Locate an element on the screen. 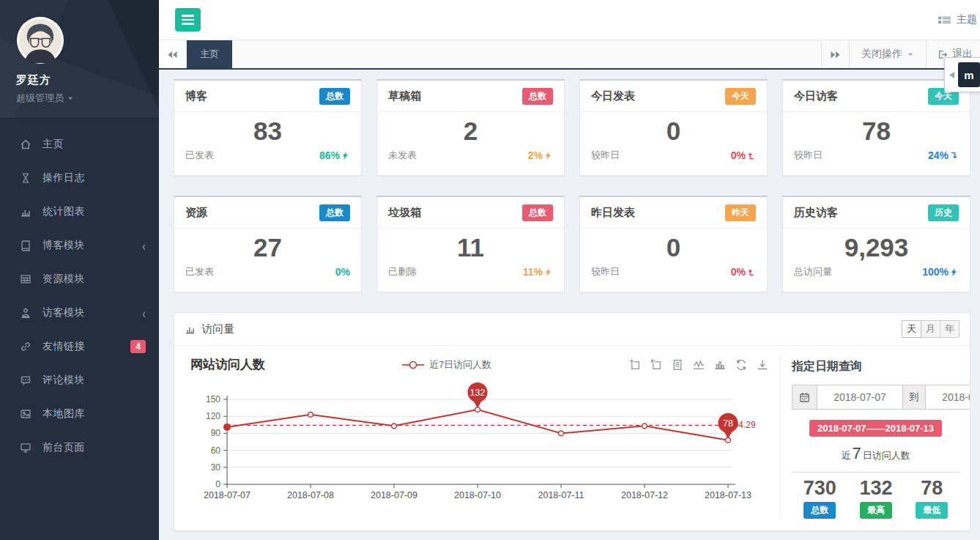 The height and width of the screenshot is (540, 980). visitor-icon is located at coordinates (26, 313).